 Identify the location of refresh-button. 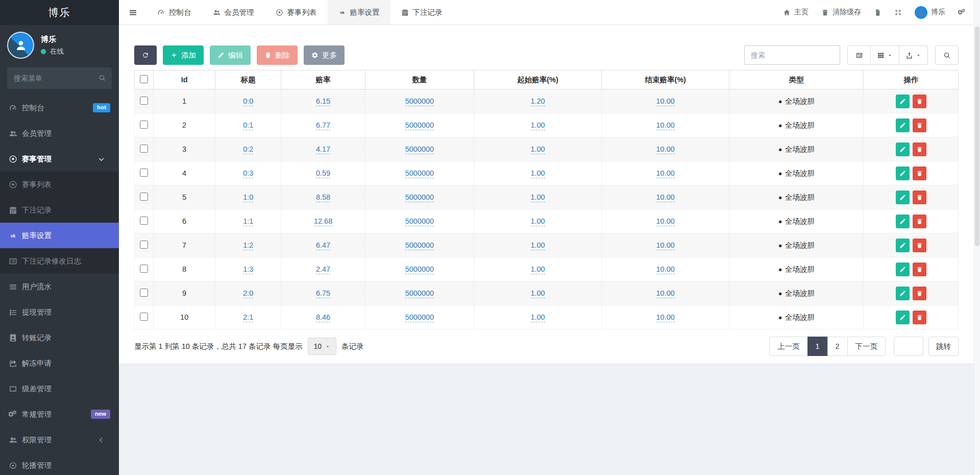
(145, 55).